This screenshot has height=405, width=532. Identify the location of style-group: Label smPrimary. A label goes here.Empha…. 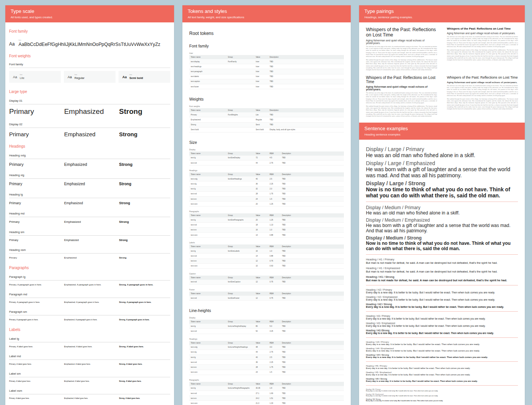
(90, 377).